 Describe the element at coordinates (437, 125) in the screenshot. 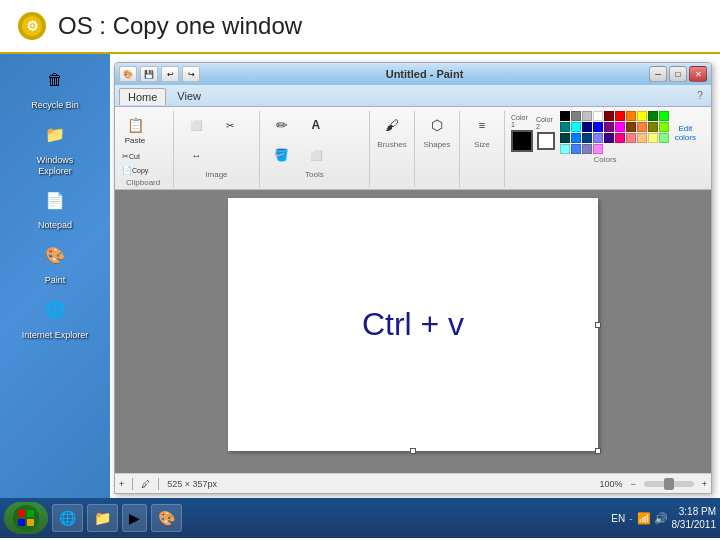

I see `shapes-button: ⬡` at that location.